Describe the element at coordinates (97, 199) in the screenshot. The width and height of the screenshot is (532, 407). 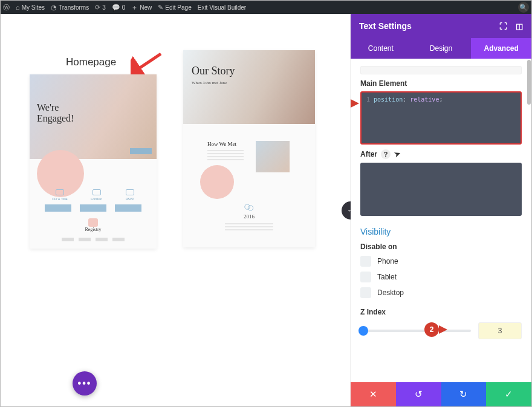
I see `thumb1-icon2-label: Location` at that location.